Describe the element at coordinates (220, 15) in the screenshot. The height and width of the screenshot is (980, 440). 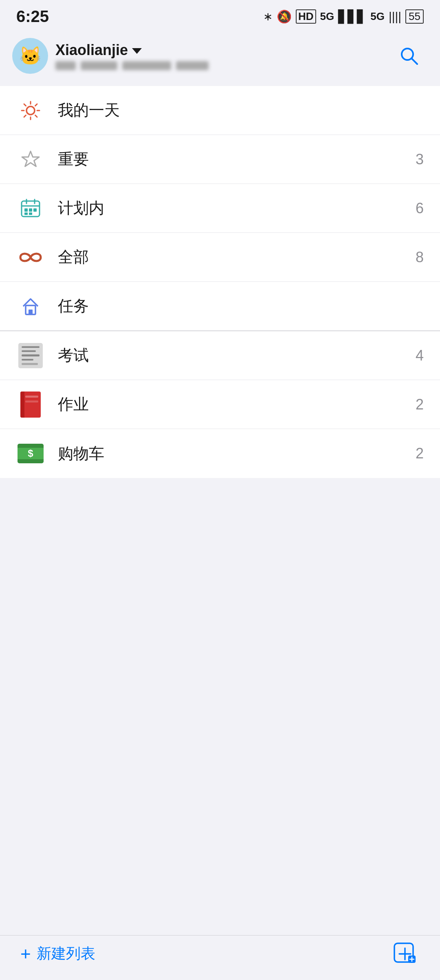
I see `status-bar: 6:25 ∗ 🔕 HD 5G ▋▋▋ 5G |||| 55` at that location.